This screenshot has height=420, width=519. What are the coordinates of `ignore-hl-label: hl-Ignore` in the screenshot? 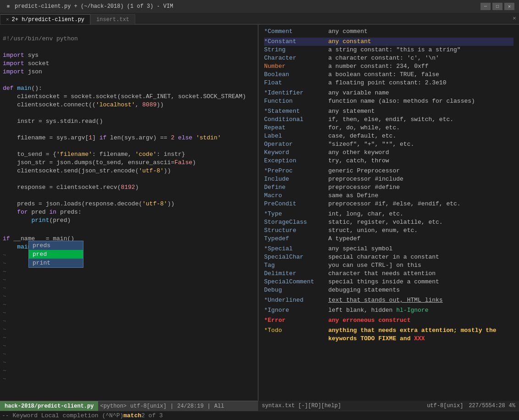 It's located at (412, 310).